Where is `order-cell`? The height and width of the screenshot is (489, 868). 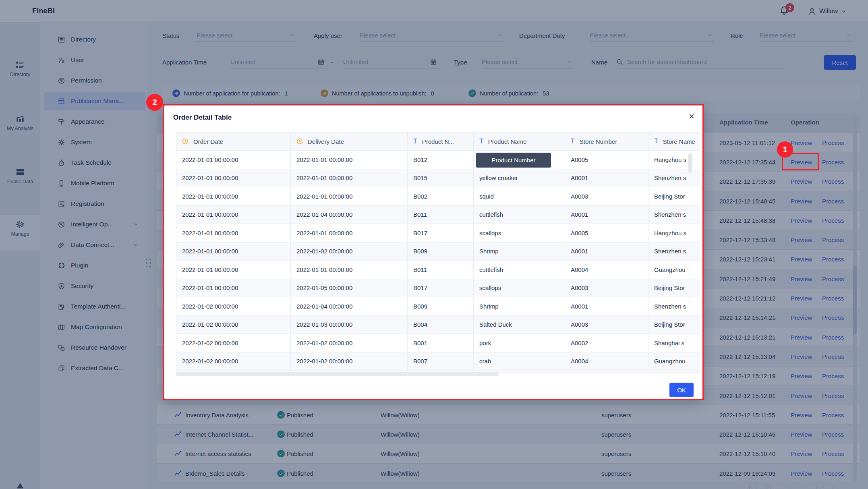 order-cell is located at coordinates (607, 371).